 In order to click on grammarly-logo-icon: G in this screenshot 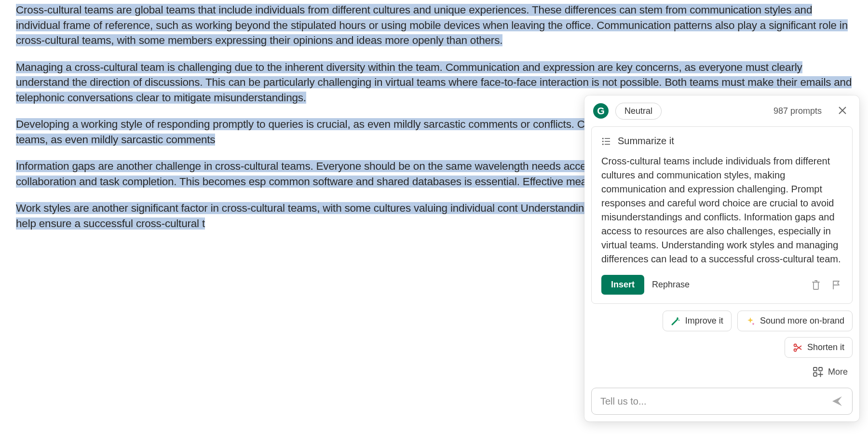, I will do `click(601, 111)`.